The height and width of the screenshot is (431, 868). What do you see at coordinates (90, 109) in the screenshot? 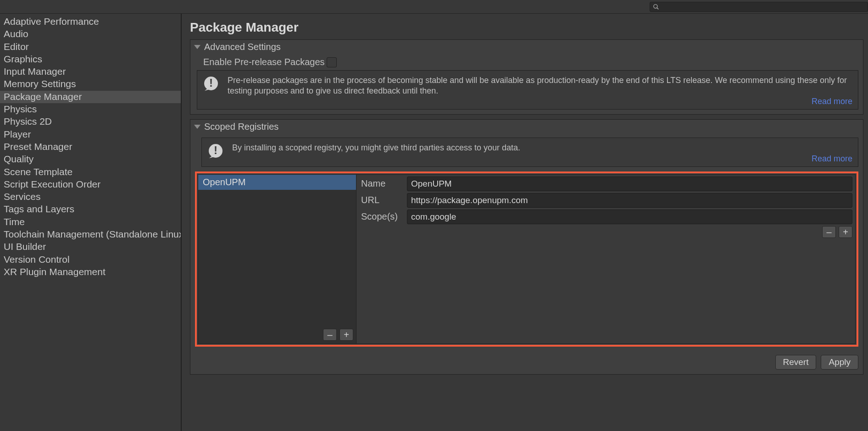
I see `sidebar-item-physics: Physics` at bounding box center [90, 109].